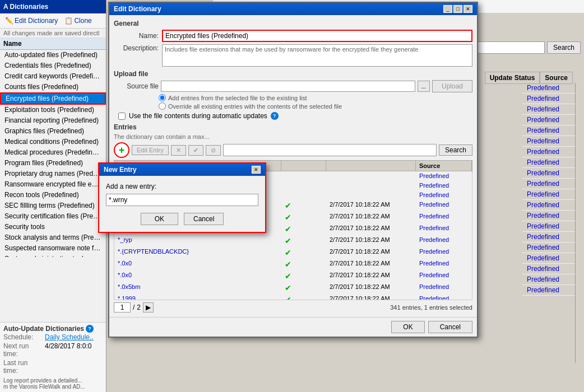 This screenshot has height=392, width=584. What do you see at coordinates (458, 9) in the screenshot?
I see `maximize-button: □` at bounding box center [458, 9].